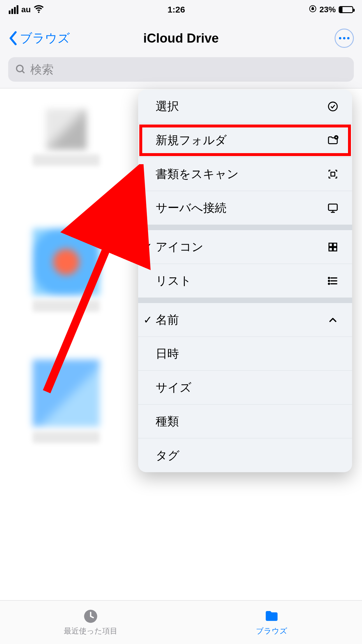  I want to click on folder-plus-icon, so click(333, 140).